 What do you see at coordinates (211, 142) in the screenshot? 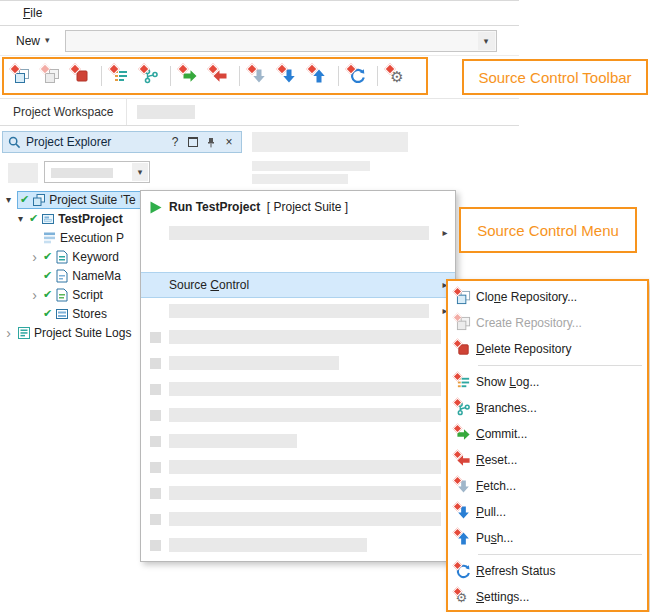
I see `auto-hide-pin-button` at bounding box center [211, 142].